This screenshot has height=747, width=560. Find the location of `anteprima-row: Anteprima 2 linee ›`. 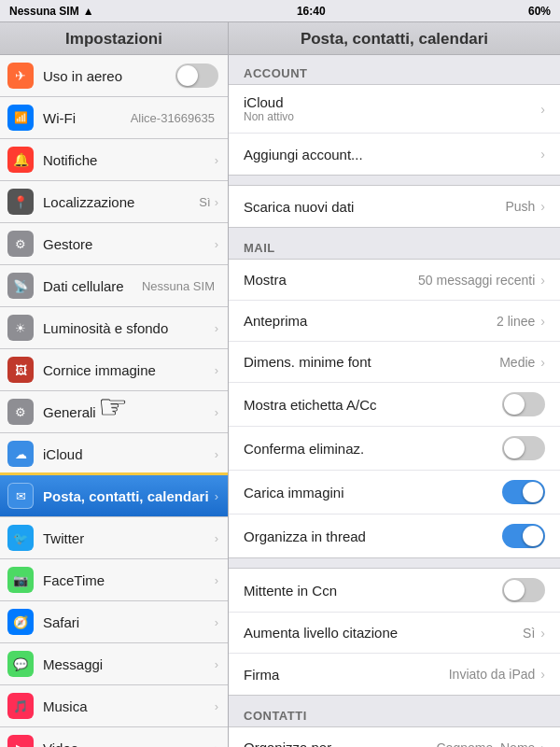

anteprima-row: Anteprima 2 linee › is located at coordinates (394, 321).